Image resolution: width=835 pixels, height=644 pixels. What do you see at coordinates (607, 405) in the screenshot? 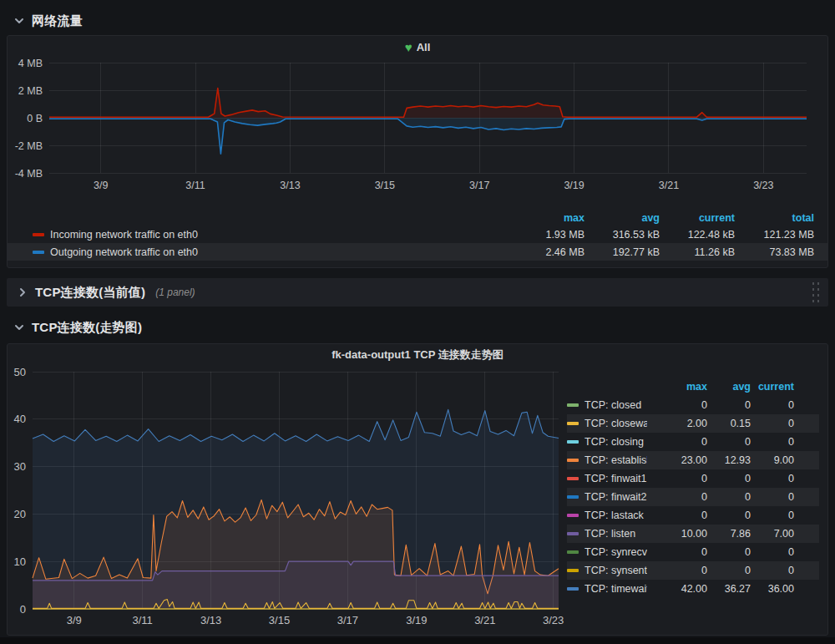
I see `legend-series-label: TCP: closed` at bounding box center [607, 405].